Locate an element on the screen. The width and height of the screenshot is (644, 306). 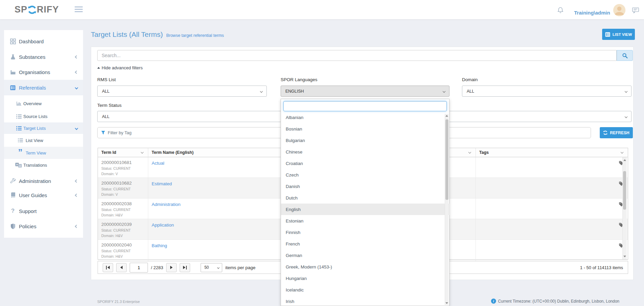
sidebar-item-administration: Administration is located at coordinates (44, 181).